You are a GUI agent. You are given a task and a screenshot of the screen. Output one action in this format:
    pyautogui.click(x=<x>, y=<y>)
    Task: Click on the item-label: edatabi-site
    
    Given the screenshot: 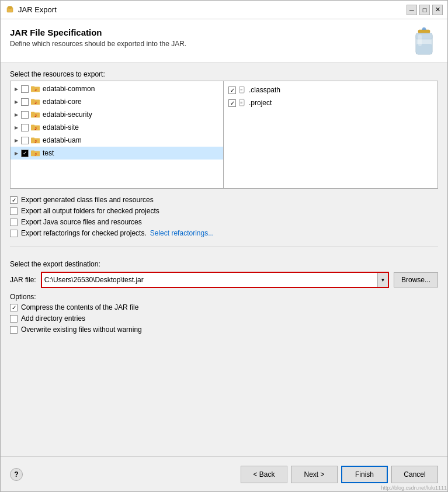 What is the action you would take?
    pyautogui.click(x=61, y=127)
    